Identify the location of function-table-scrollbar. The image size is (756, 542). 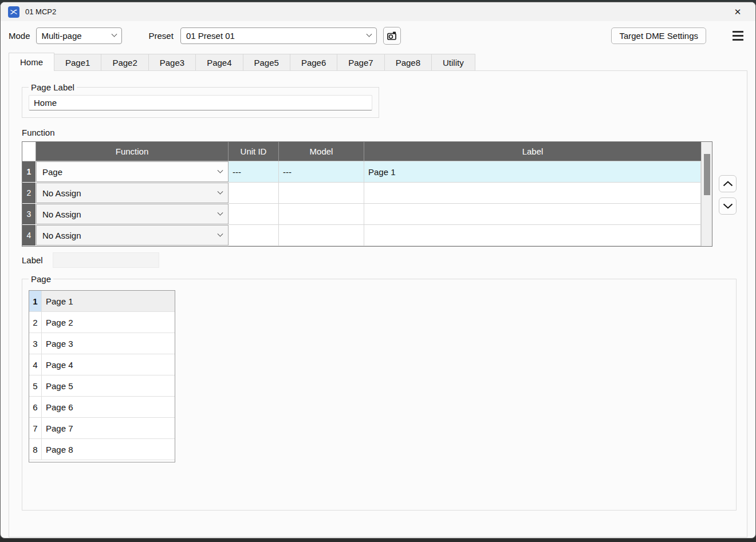
(707, 194).